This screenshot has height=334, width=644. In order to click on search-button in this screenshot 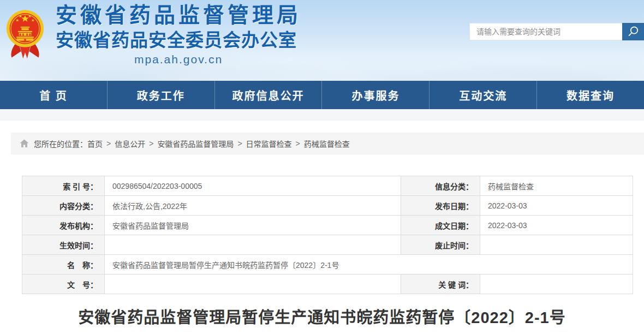, I will do `click(633, 32)`.